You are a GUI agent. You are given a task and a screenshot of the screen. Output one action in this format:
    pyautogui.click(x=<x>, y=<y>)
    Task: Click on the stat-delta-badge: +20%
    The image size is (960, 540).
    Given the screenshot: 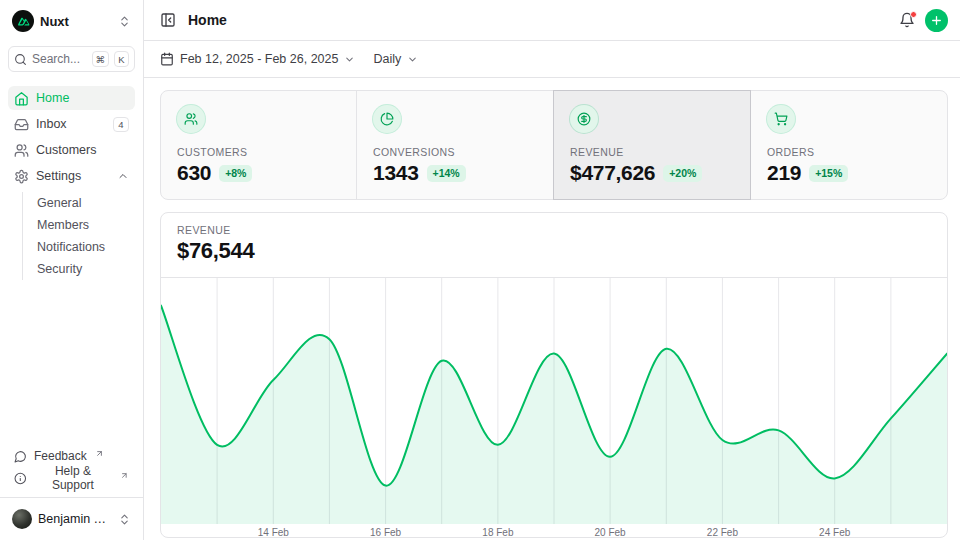 What is the action you would take?
    pyautogui.click(x=682, y=174)
    